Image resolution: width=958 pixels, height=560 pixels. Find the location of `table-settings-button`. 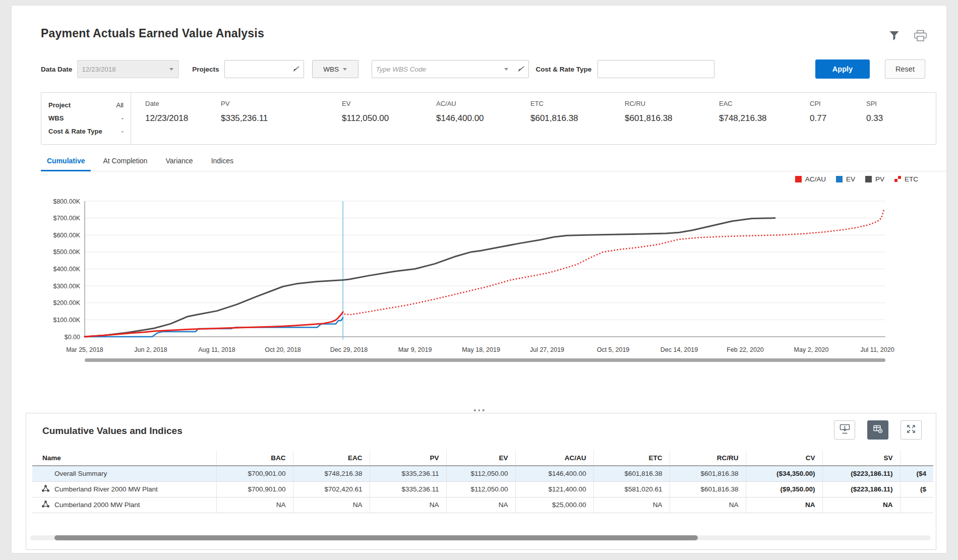

table-settings-button is located at coordinates (878, 430).